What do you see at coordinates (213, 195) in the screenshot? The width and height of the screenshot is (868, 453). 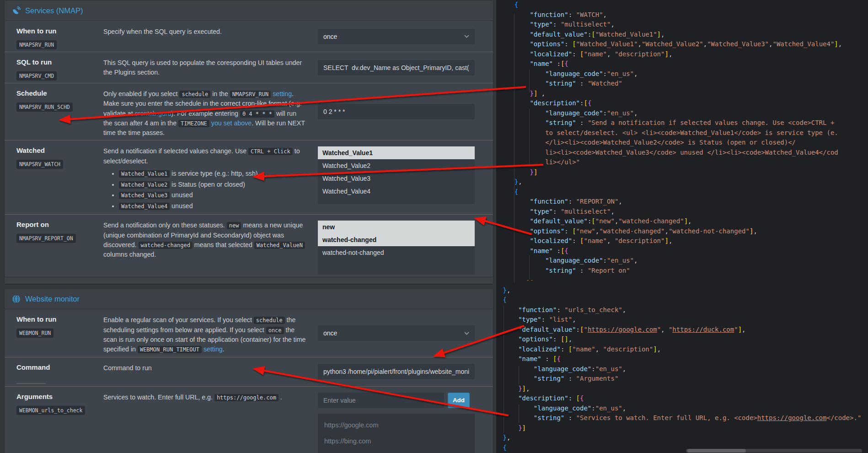 I see `bullet-item: Watched_Value3 unused` at bounding box center [213, 195].